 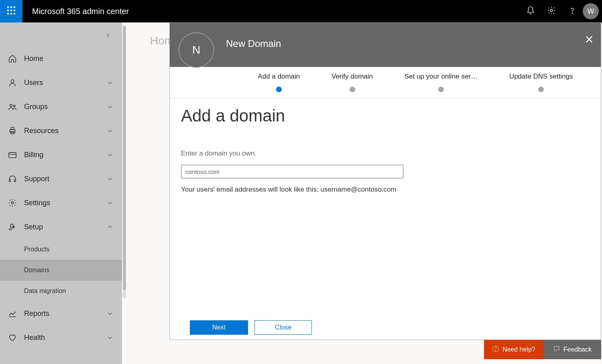 I want to click on domain-input, so click(x=292, y=172).